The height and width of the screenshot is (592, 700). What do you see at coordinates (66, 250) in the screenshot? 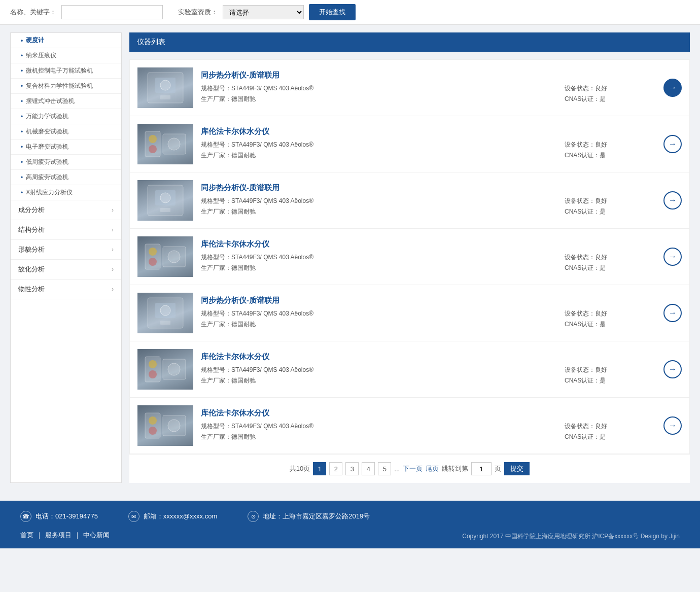
I see `sidebar-category-xingtai: 形貌分析 ›` at bounding box center [66, 250].